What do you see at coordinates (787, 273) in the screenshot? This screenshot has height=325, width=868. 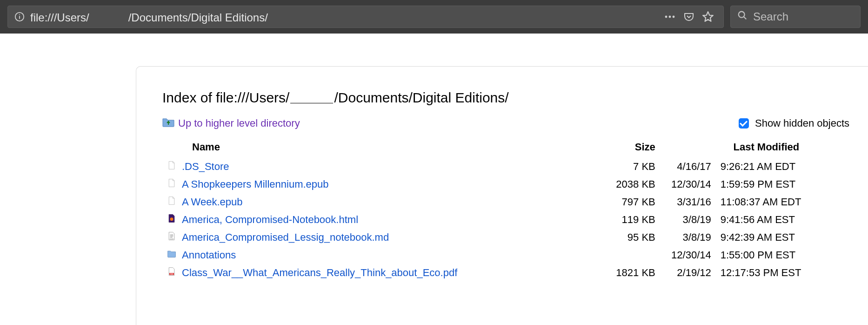 I see `file-time: 12:17:53 PM EST` at bounding box center [787, 273].